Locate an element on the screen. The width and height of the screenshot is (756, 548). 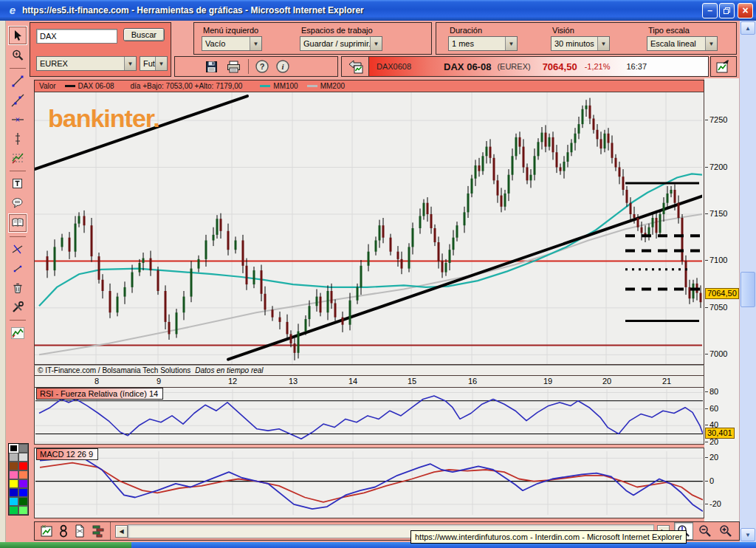
trendline-segment-icon is located at coordinates (18, 81).